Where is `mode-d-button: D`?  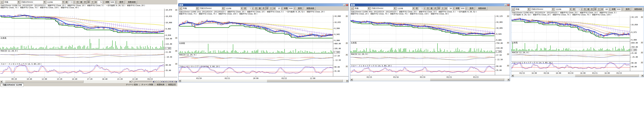
mode-d-button: D is located at coordinates (166, 82).